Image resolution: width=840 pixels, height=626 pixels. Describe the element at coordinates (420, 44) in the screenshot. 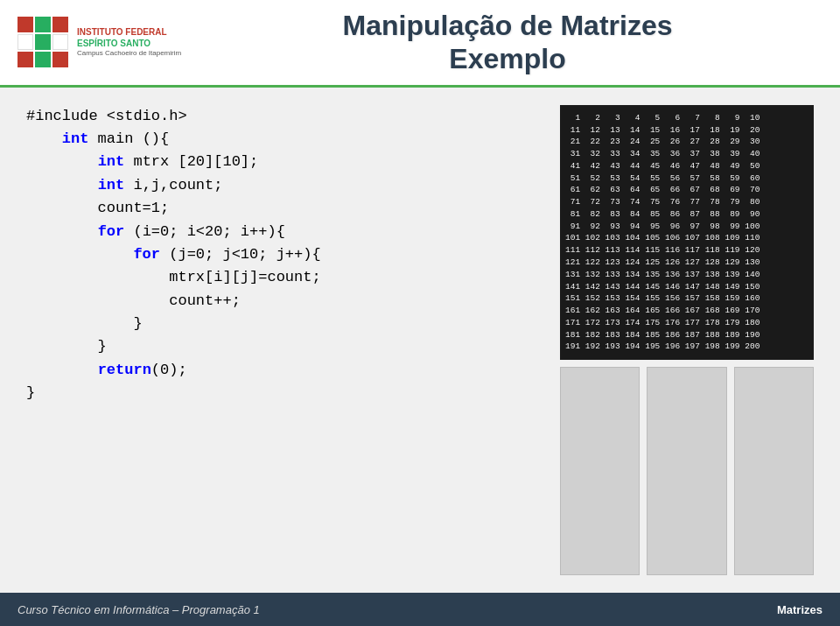

I see `header: INSTITUTO FEDERAL ESPÍRITO SANTO Campus …` at that location.